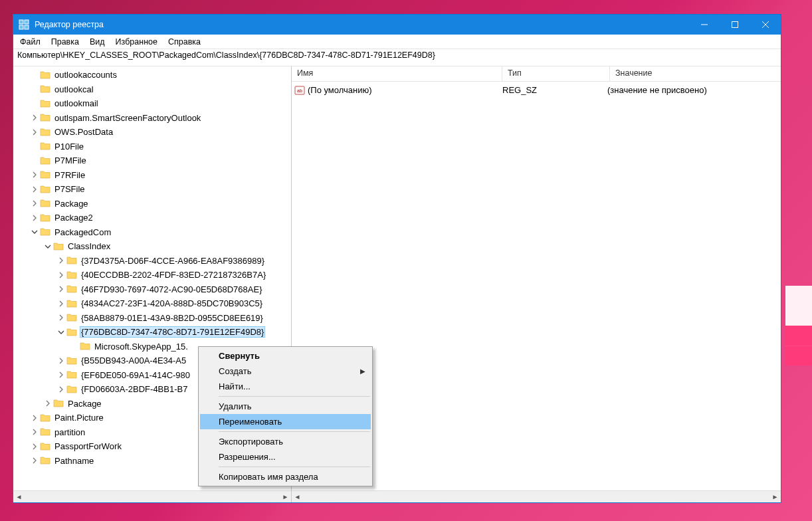 The width and height of the screenshot is (812, 521). Describe the element at coordinates (152, 304) in the screenshot. I see `tree-item: {4834AC27-23F1-420A-888D-85DC70B903C5}` at that location.